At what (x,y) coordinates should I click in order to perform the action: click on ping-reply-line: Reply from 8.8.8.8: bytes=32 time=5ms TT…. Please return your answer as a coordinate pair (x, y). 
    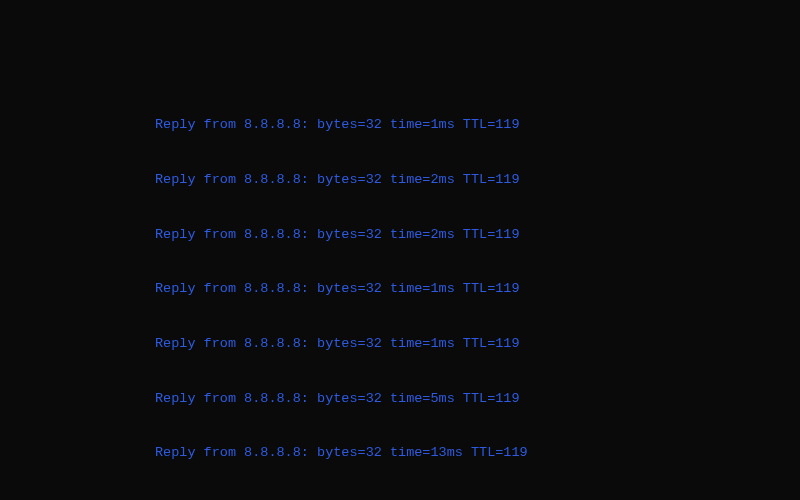
    Looking at the image, I should click on (422, 399).